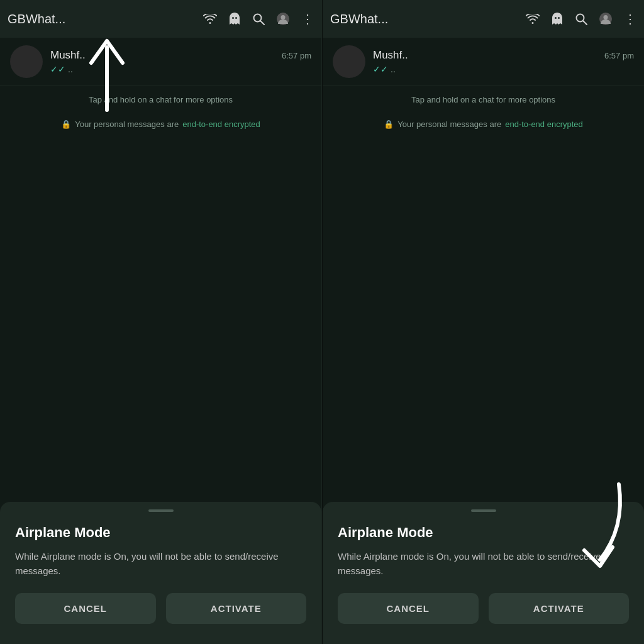  What do you see at coordinates (297, 55) in the screenshot?
I see `chat-time-left: 6:57 pm` at bounding box center [297, 55].